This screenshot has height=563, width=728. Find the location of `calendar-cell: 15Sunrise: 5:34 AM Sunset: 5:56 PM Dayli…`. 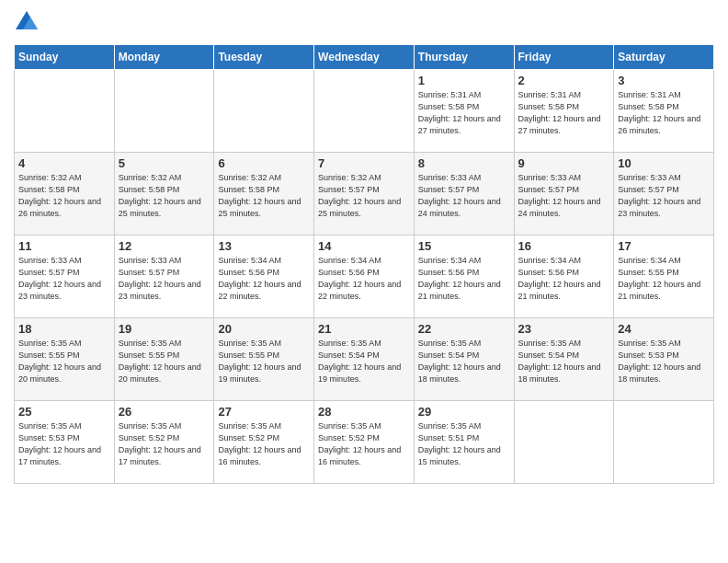

calendar-cell: 15Sunrise: 5:34 AM Sunset: 5:56 PM Dayli… is located at coordinates (463, 277).